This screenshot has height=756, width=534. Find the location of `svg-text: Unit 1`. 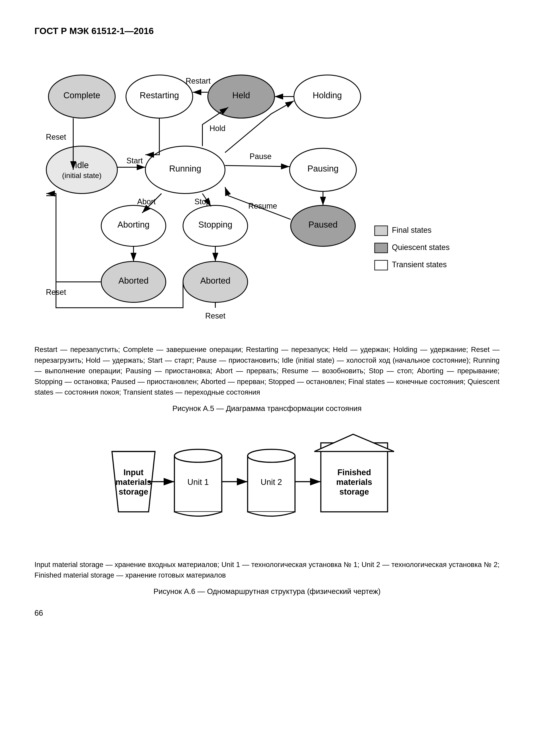

svg-text: Unit 1 is located at coordinates (198, 482).